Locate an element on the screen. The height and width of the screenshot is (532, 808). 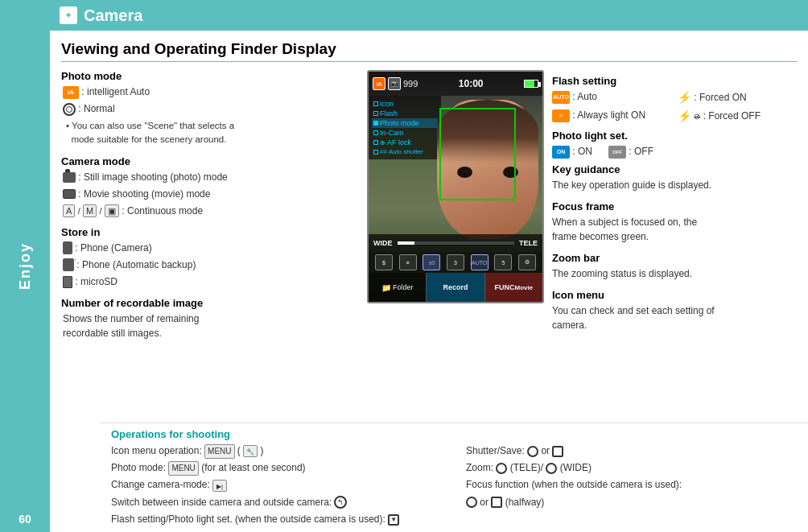
flash-setting-title: Flash setting is located at coordinates (674, 80).